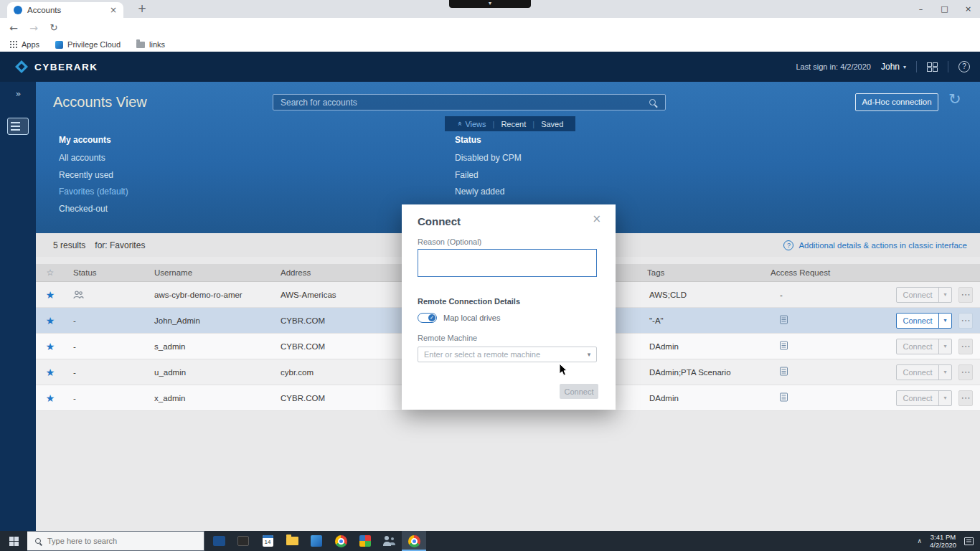  I want to click on filter-failed: Failed, so click(488, 175).